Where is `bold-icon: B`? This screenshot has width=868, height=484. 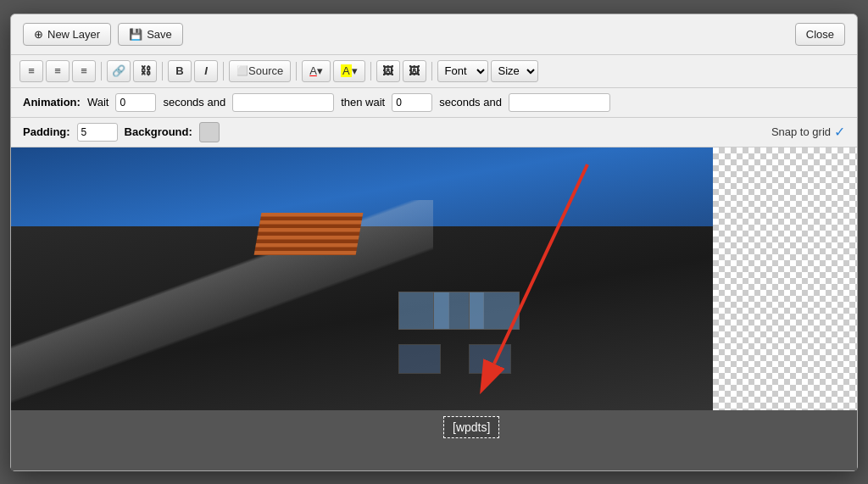
bold-icon: B is located at coordinates (180, 71).